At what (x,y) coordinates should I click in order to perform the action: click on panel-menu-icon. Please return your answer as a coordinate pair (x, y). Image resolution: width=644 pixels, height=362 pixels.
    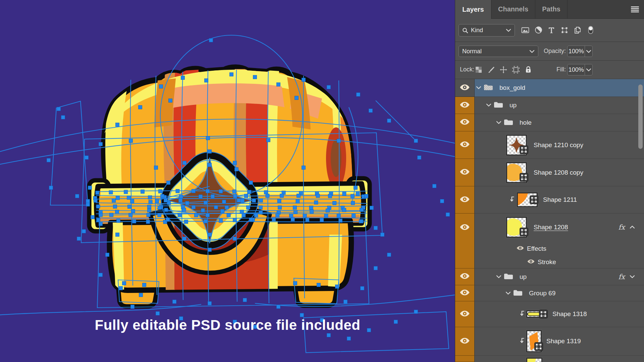
    Looking at the image, I should click on (635, 9).